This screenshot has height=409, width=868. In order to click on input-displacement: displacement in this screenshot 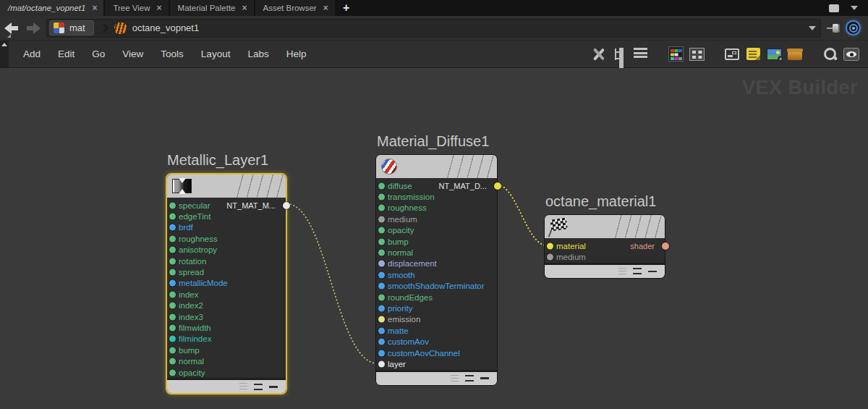, I will do `click(437, 263)`.